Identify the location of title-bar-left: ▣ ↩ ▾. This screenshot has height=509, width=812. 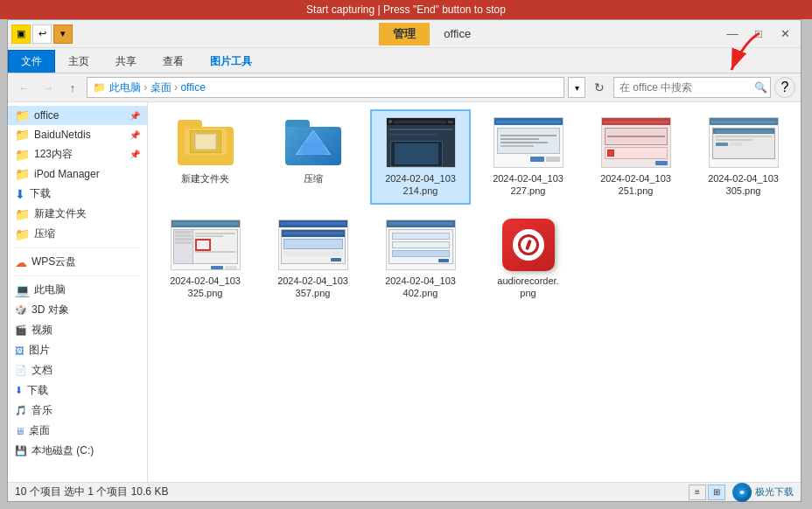
(40, 34).